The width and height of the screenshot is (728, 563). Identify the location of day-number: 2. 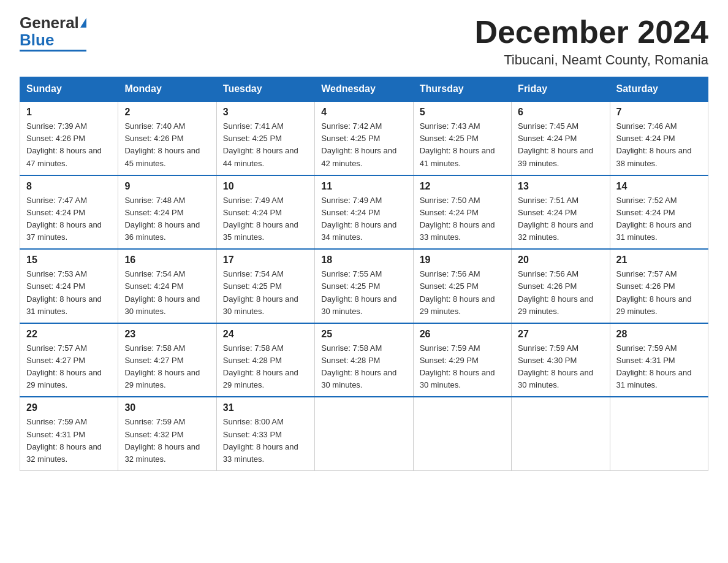
(167, 112).